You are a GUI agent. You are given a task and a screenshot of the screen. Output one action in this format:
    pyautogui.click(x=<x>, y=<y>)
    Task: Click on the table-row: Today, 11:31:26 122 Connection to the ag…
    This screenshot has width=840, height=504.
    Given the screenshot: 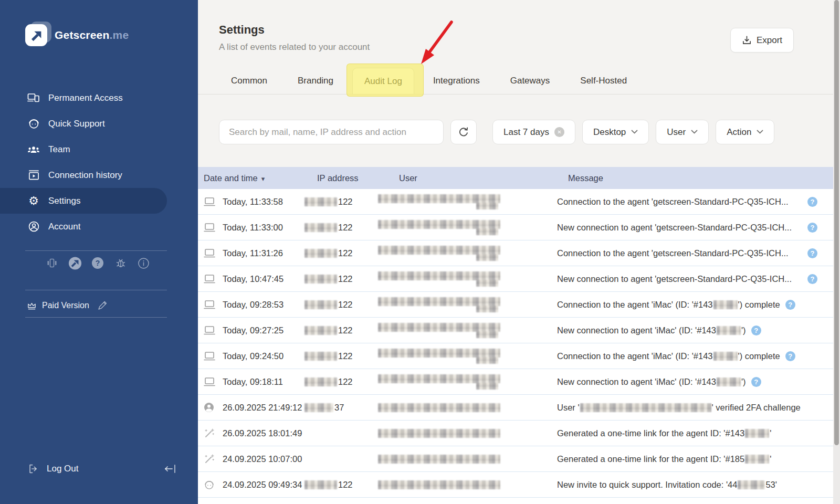 What is the action you would take?
    pyautogui.click(x=519, y=253)
    